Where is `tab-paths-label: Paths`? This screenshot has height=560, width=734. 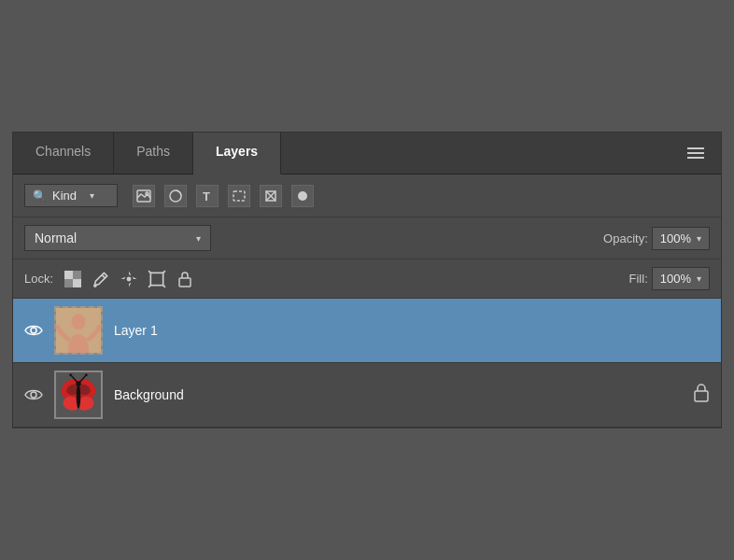
tab-paths-label: Paths is located at coordinates (153, 151).